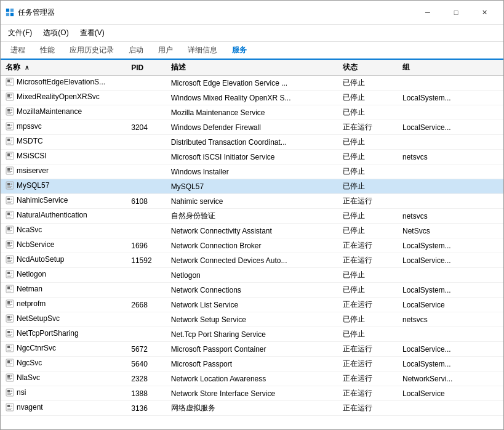 The height and width of the screenshot is (430, 504). Describe the element at coordinates (252, 51) in the screenshot. I see `tab-bar: 进程 性能 应用历史记录 启动 用户 详细信息 服务` at that location.